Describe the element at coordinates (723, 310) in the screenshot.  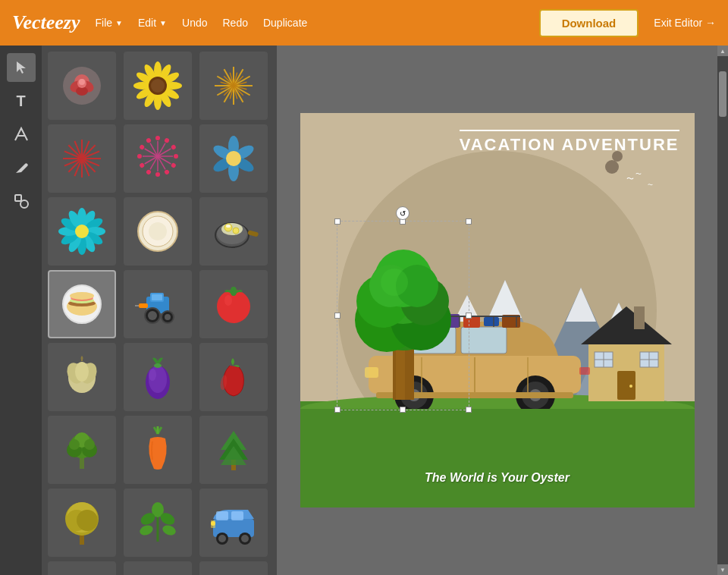
I see `scroll-track` at that location.